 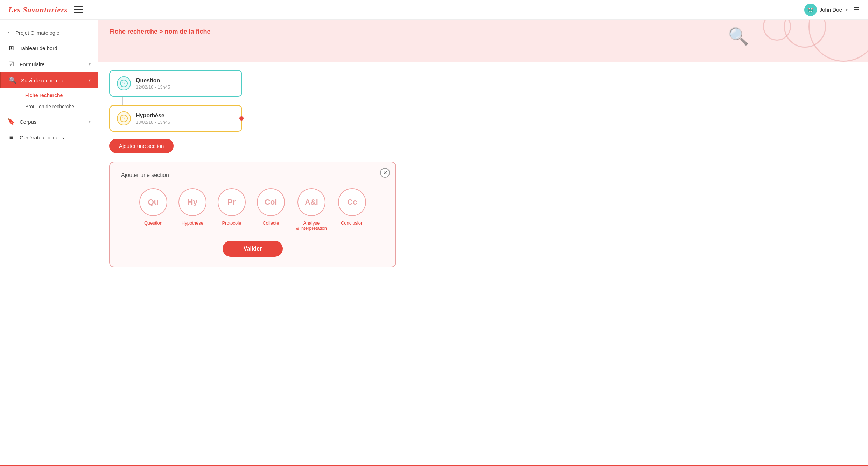 What do you see at coordinates (253, 214) in the screenshot?
I see `add-section-modal: Ajouter une section ✕ Qu Question Hy Hyp…` at bounding box center [253, 214].